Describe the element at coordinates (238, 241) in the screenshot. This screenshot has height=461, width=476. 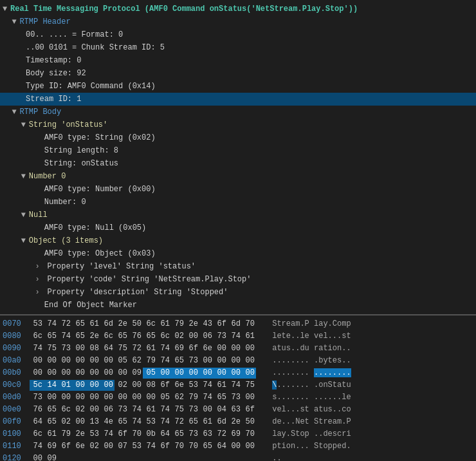
I see `object-3items: ▼ Object (3 items)` at that location.